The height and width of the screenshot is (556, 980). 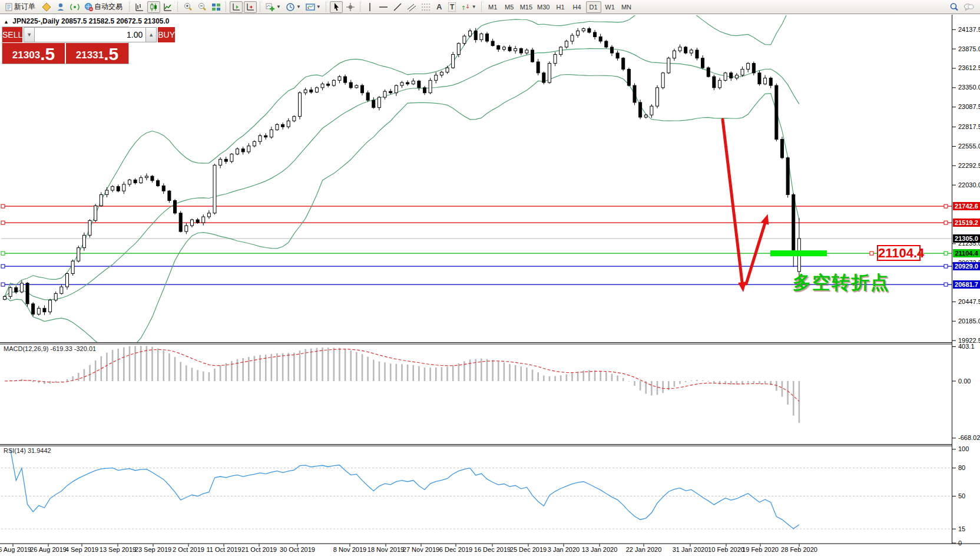 I want to click on indicators-button: ▼, so click(x=273, y=7).